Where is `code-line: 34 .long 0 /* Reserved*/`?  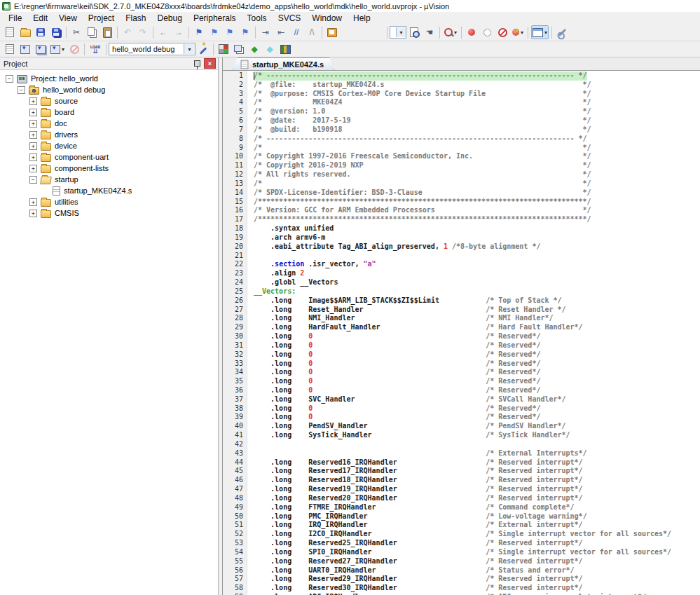
code-line: 34 .long 0 /* Reserved*/ is located at coordinates (461, 373).